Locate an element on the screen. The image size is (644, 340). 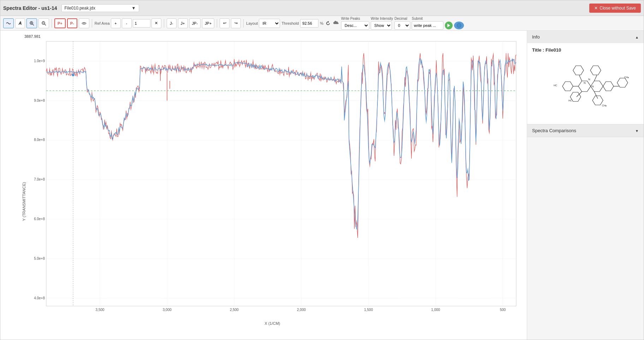
peak-add-icon: P+ is located at coordinates (60, 23).